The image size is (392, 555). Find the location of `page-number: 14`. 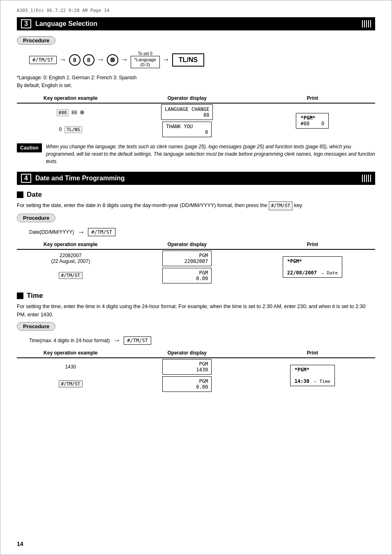

page-number: 14 is located at coordinates (20, 544).